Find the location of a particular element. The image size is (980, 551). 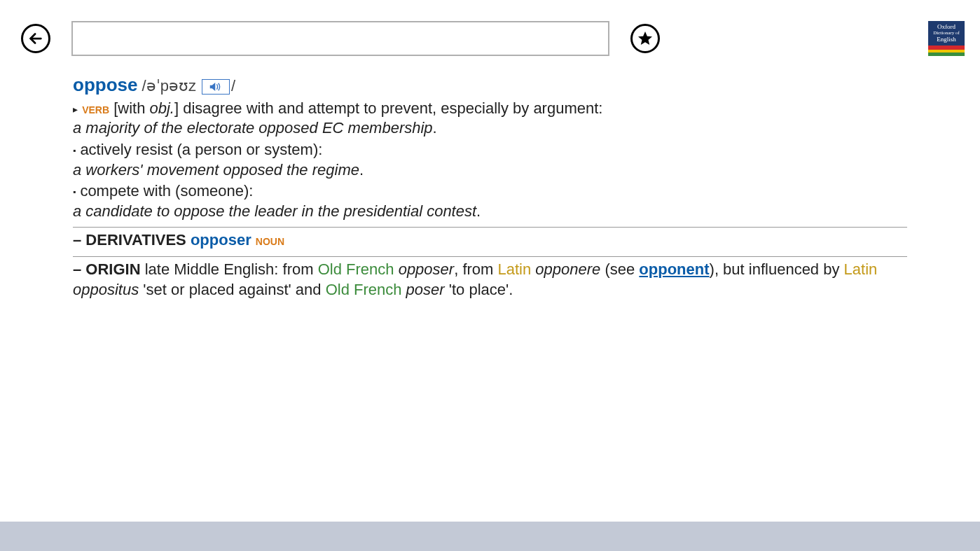

example-1: a majority of the electorate opposed EC … is located at coordinates (253, 127).